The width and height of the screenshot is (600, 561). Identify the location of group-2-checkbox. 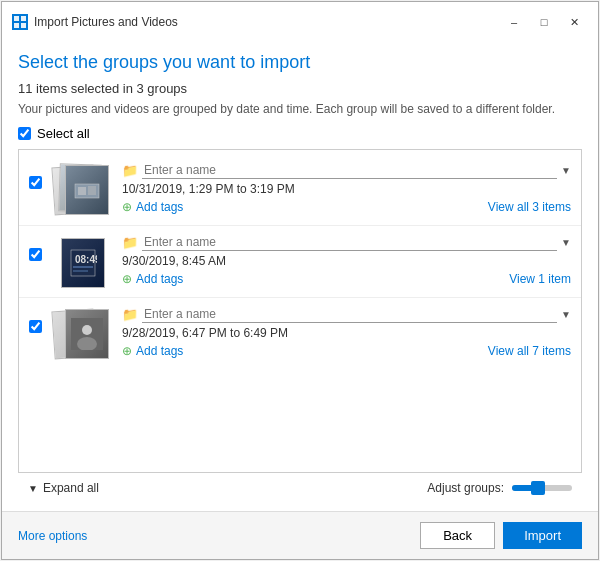
(36, 254).